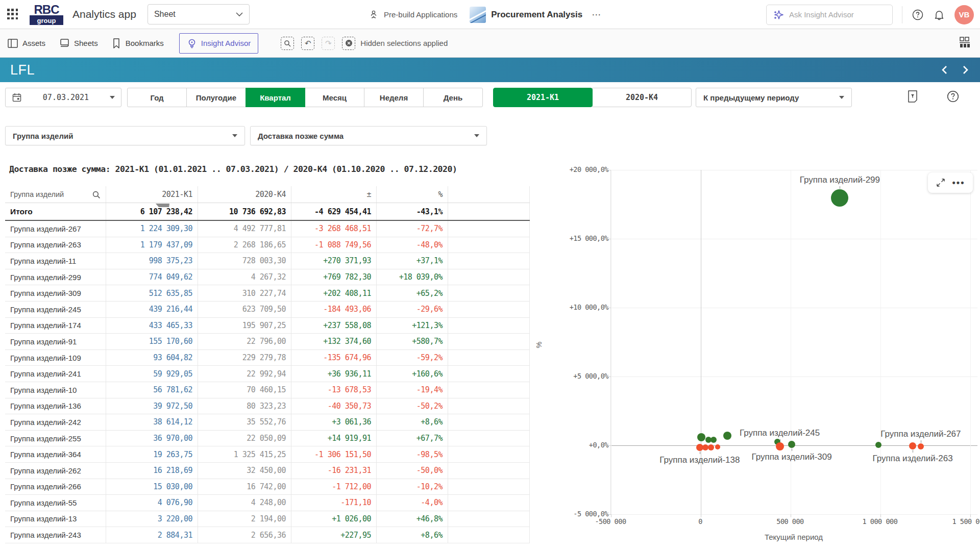 The width and height of the screenshot is (980, 551). What do you see at coordinates (56, 406) in the screenshot?
I see `name: Группа изделий-136` at bounding box center [56, 406].